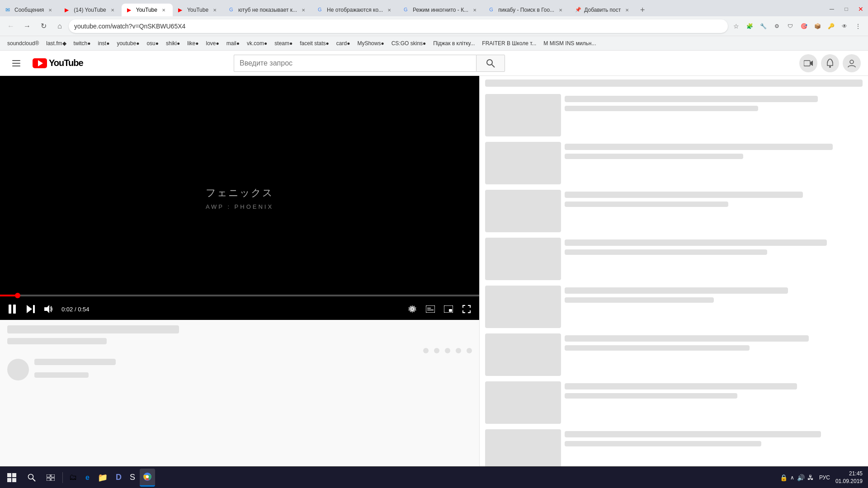 This screenshot has height=488, width=868. I want to click on play-pause-button, so click(13, 309).